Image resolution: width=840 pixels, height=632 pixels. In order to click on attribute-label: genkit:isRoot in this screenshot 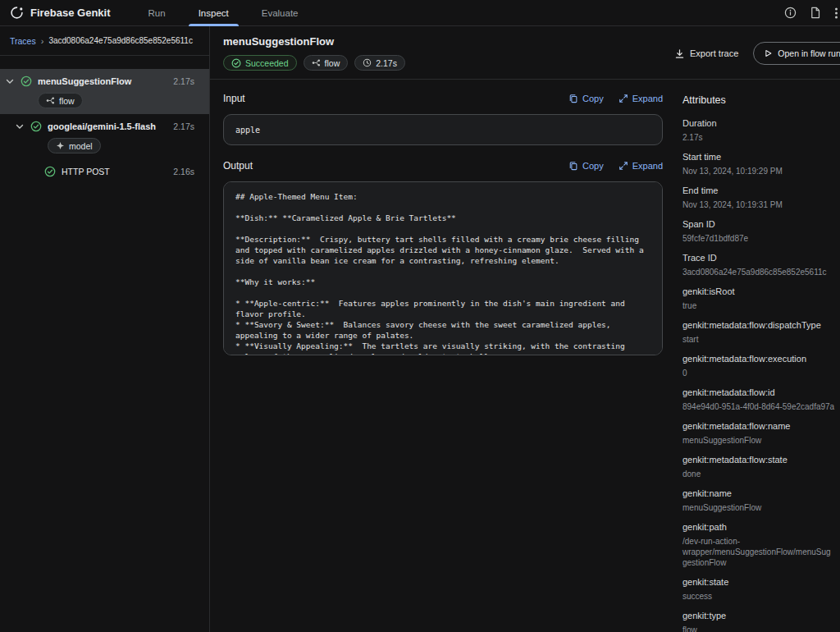, I will do `click(759, 292)`.